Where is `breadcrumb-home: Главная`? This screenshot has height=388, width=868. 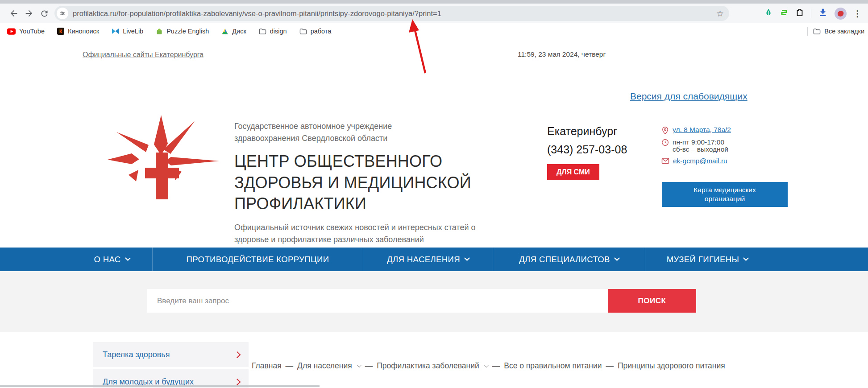
breadcrumb-home: Главная is located at coordinates (267, 366).